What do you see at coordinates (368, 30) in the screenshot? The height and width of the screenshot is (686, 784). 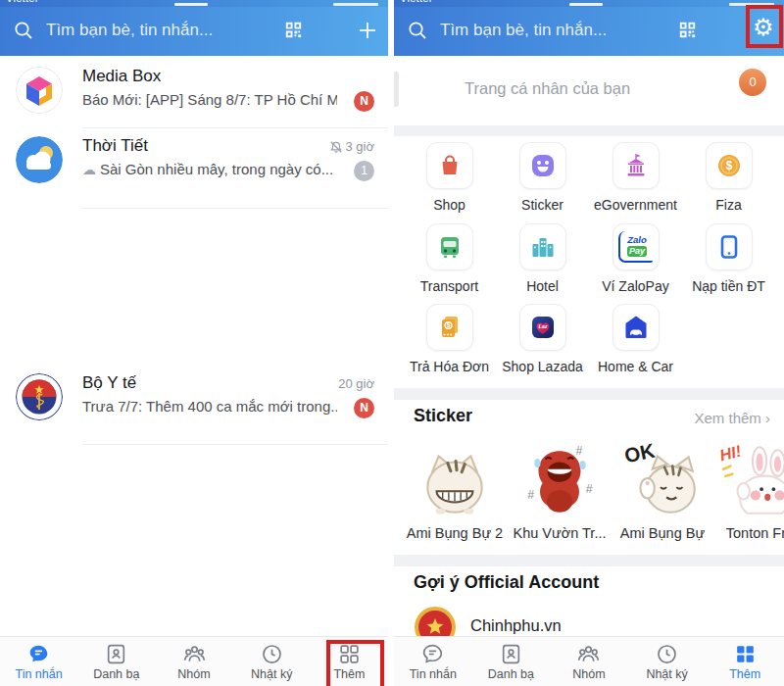 I see `add-icon` at bounding box center [368, 30].